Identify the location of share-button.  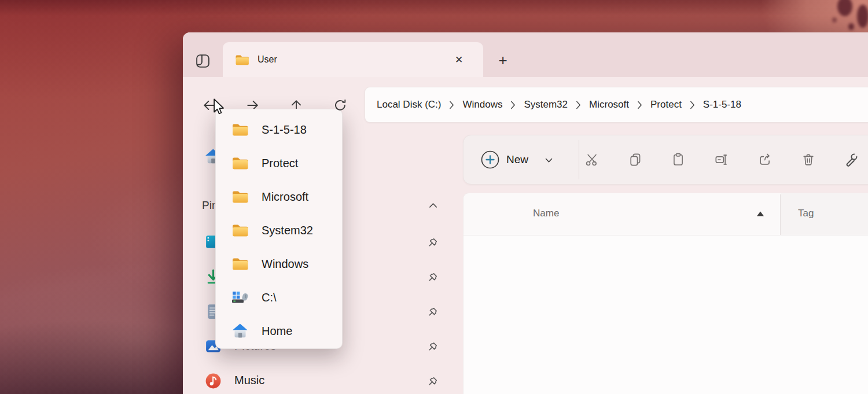
(765, 160).